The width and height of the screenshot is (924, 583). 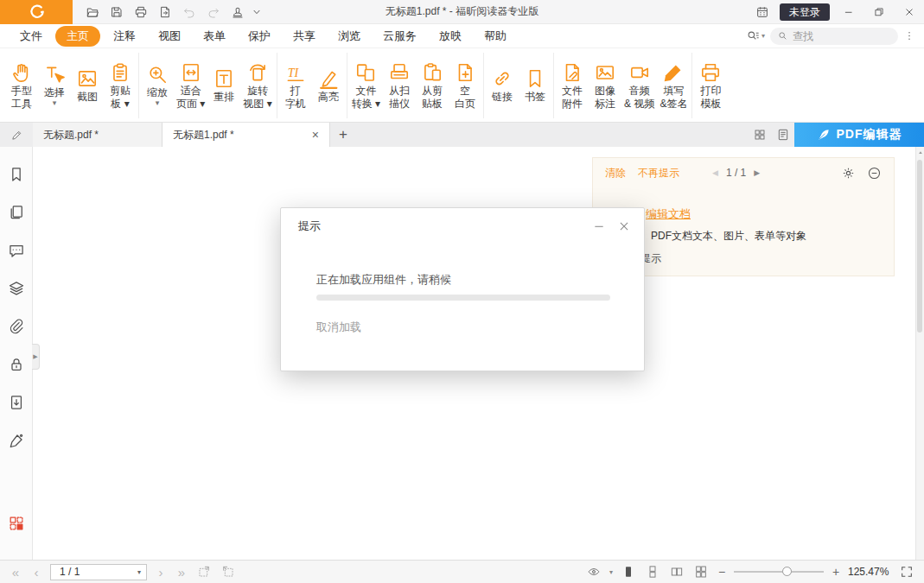 What do you see at coordinates (257, 12) in the screenshot?
I see `caret-down-button` at bounding box center [257, 12].